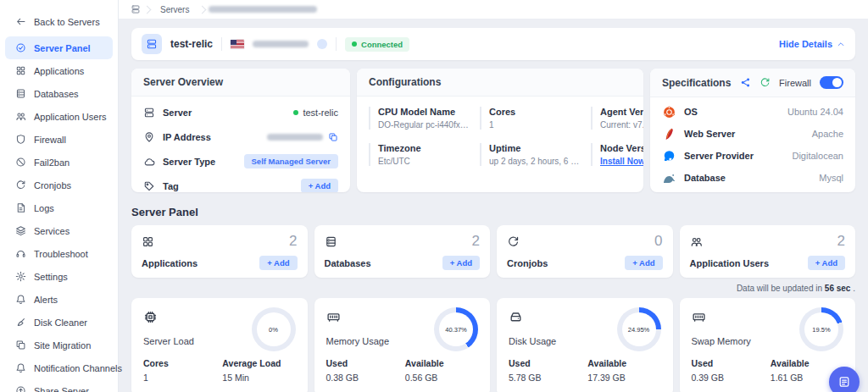  Describe the element at coordinates (442, 363) in the screenshot. I see `stat-label: Available` at that location.